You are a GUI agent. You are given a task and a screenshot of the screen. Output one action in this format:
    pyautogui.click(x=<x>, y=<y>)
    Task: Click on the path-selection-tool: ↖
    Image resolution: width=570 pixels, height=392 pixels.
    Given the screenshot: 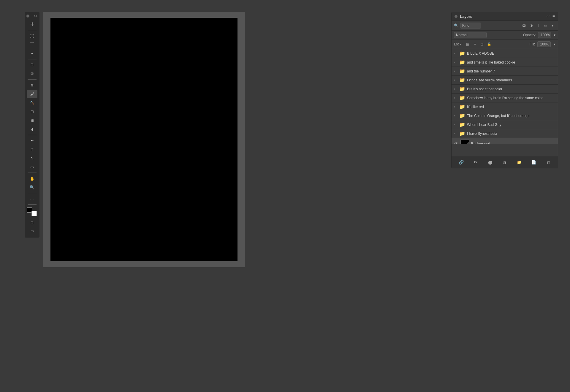 What is the action you would take?
    pyautogui.click(x=32, y=158)
    